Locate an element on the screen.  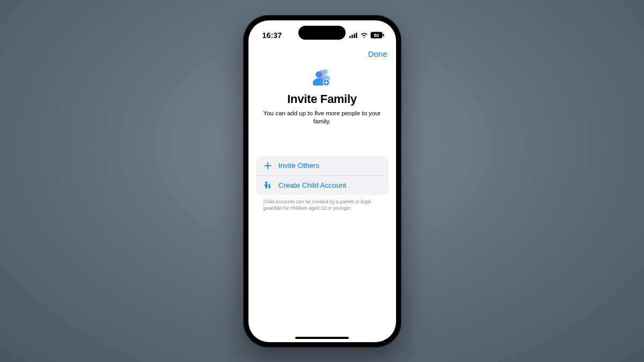
status-indicators: 80 is located at coordinates (367, 35).